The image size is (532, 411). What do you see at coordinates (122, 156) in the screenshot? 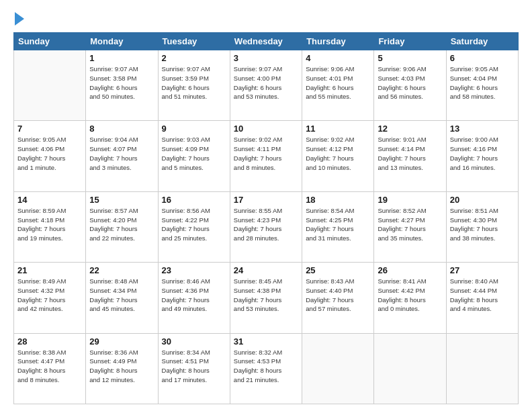
I see `calendar-cell: 8Sunrise: 9:04 AM Sunset: 4:07 PM Daylig…` at bounding box center [122, 156].